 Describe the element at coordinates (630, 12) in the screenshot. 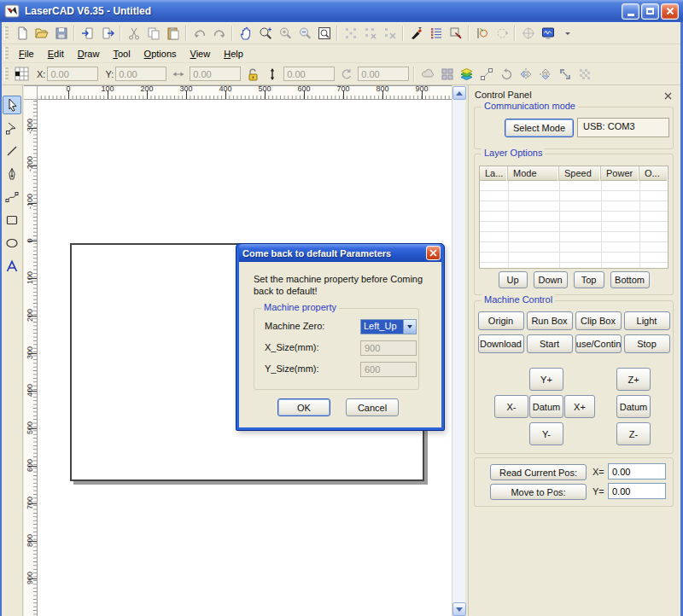

I see `minimize-button` at that location.